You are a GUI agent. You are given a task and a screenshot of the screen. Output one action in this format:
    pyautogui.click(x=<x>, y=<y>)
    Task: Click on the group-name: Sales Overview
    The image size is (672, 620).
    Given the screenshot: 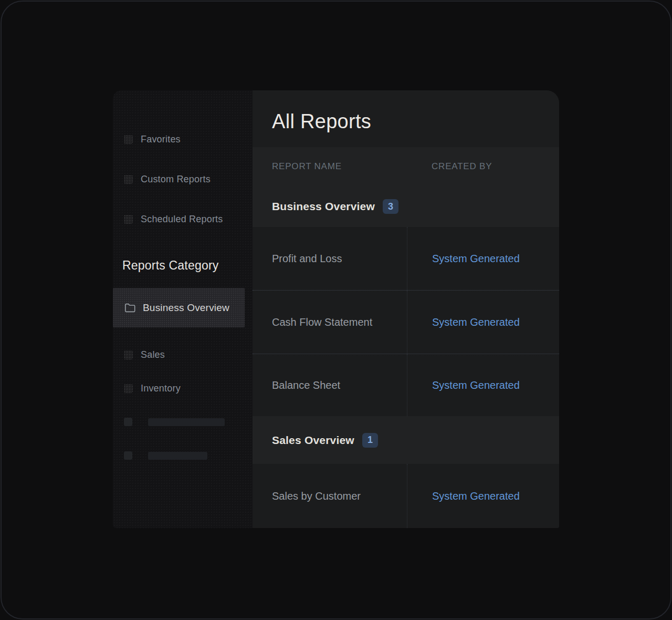 What is the action you would take?
    pyautogui.click(x=313, y=440)
    